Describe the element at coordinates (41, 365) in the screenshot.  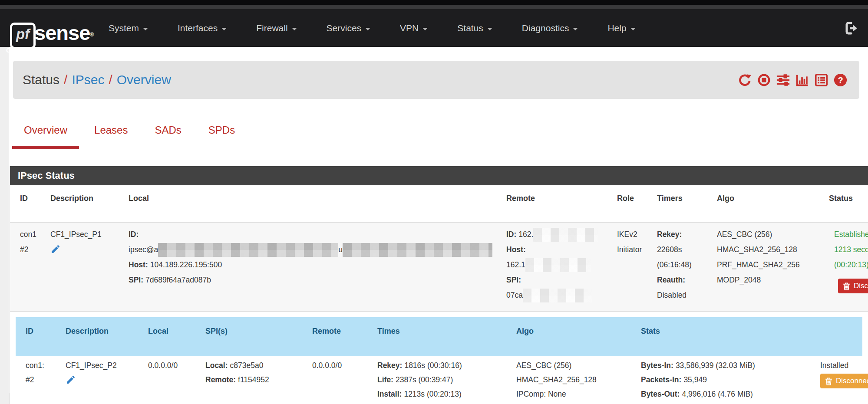
I see `child-id: con1:` at that location.